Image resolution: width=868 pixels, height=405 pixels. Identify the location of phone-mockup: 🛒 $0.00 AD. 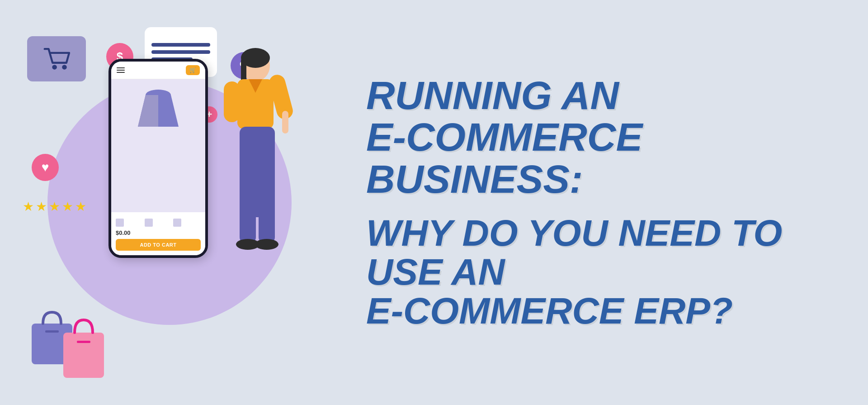
(158, 158).